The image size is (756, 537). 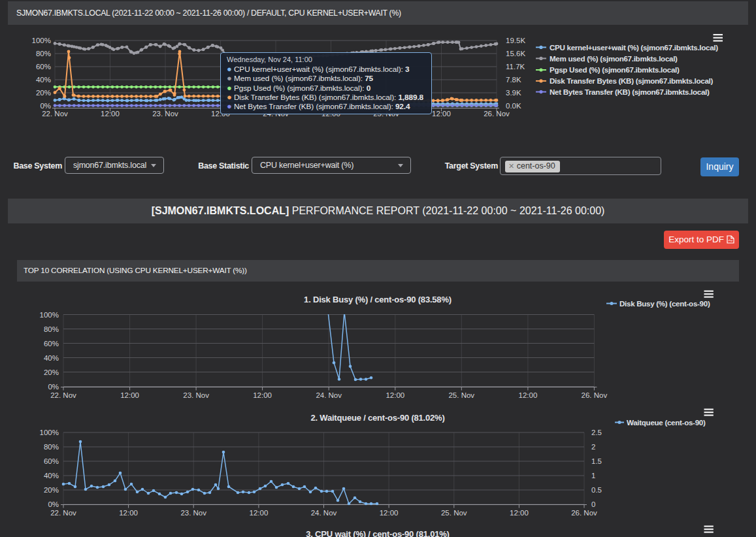 I want to click on svg-text:2. Waitqueue / cent-os-90 (81.: 2. Waitqueue / cent-os-90 (81.02%), so click(x=378, y=418).